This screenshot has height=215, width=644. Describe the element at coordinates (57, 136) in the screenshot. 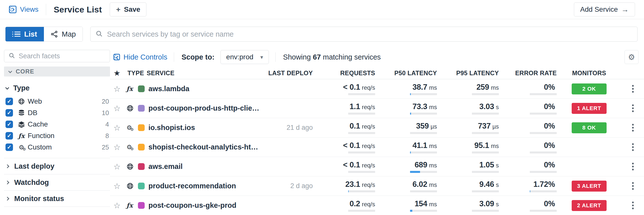

I see `facet-item-function: ✓ ƒx Function 8` at that location.